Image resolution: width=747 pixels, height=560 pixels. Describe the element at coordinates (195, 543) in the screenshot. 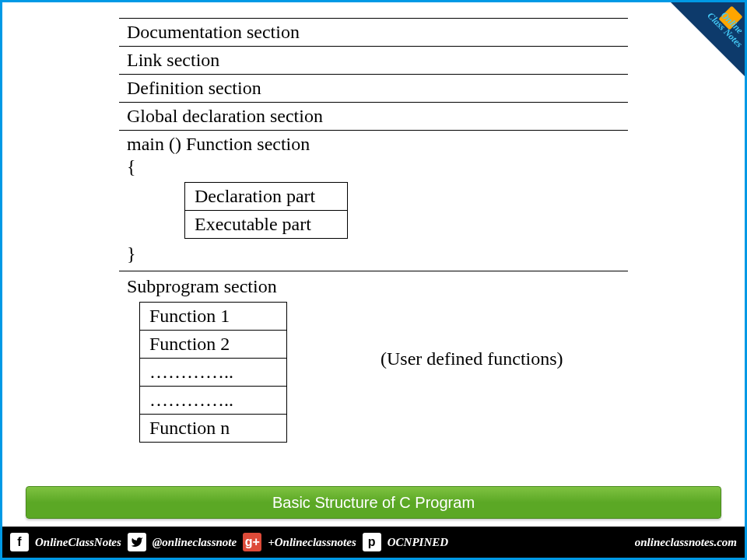

I see `twitter-handle: @onlineclassnote` at that location.